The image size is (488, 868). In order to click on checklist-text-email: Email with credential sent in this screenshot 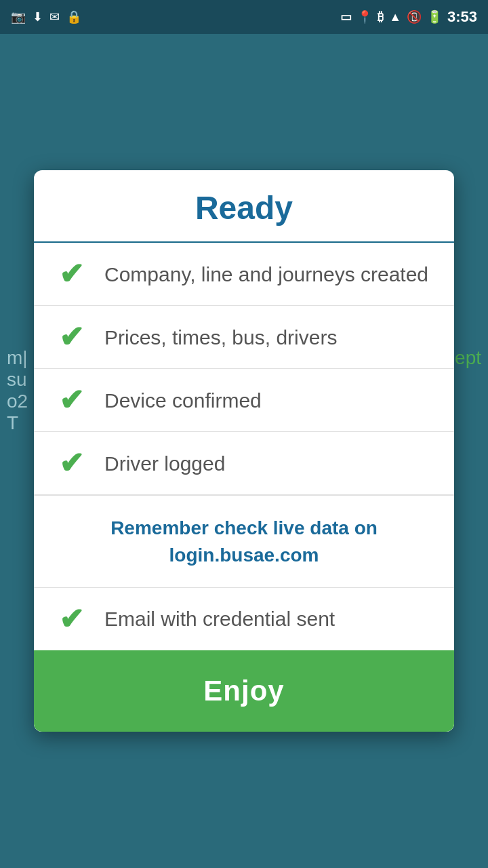, I will do `click(220, 618)`.